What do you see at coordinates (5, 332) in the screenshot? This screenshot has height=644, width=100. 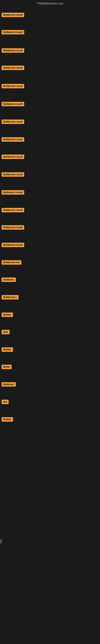 I see `bottleneck-badge: Bott` at bounding box center [5, 332].